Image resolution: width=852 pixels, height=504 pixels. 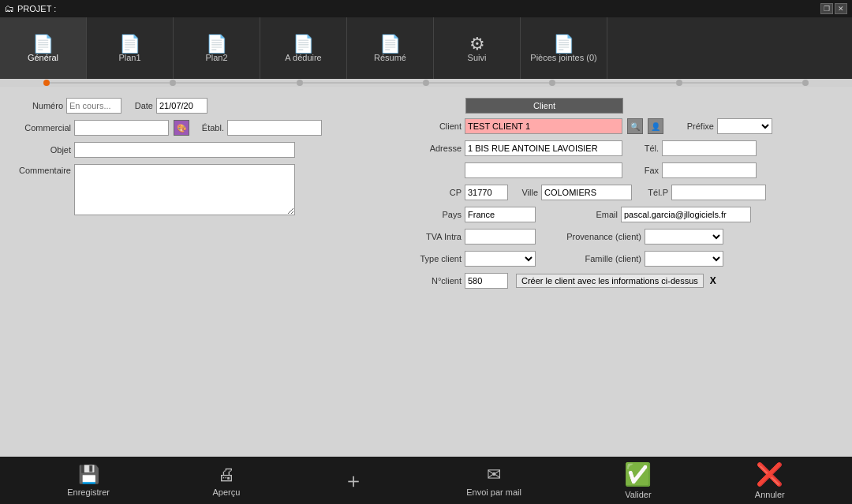 What do you see at coordinates (494, 492) in the screenshot?
I see `envoi-label: Envoi par mail` at bounding box center [494, 492].